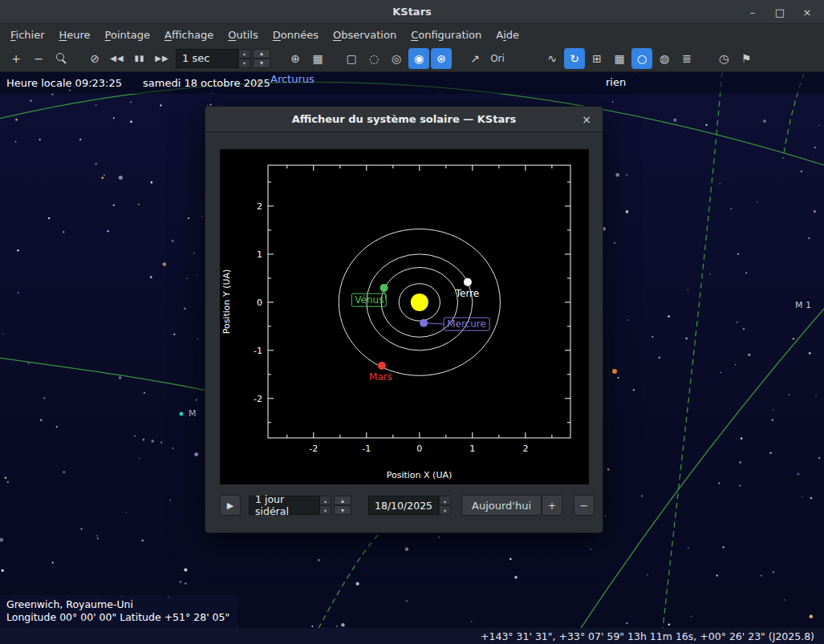  Describe the element at coordinates (444, 500) in the screenshot. I see `date-up-button: ▴` at that location.